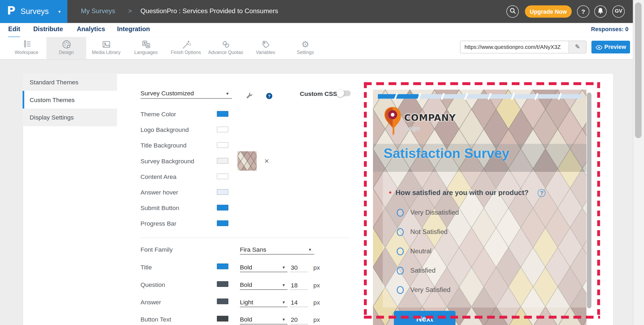 Image resolution: width=644 pixels, height=325 pixels. I want to click on remove-image-icon: ✕, so click(267, 161).